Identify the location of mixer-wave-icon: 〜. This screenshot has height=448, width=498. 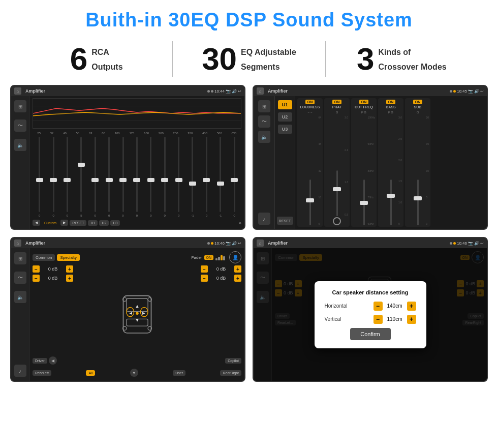
(264, 122).